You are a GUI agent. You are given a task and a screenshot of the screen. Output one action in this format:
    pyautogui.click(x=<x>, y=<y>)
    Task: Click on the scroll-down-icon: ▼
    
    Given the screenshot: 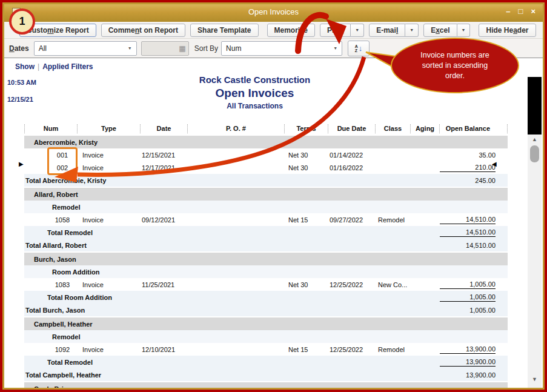 What is the action you would take?
    pyautogui.click(x=534, y=379)
    